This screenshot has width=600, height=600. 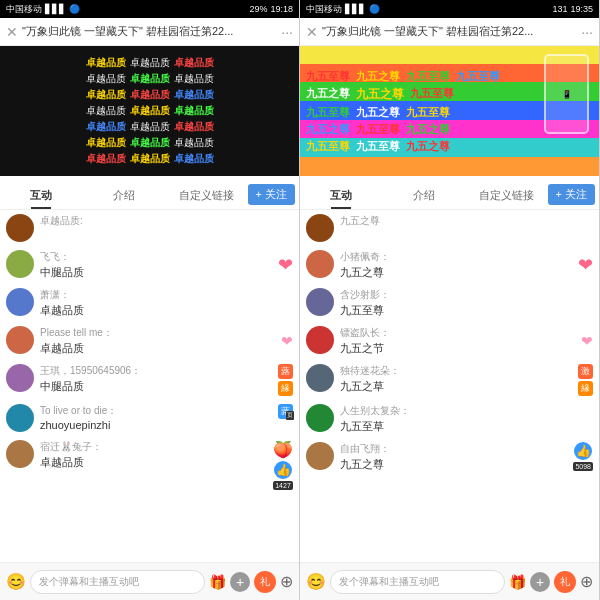 I want to click on right-bottom-bar: 😊 发个弹幕和主播互动吧 🎁 + 礼 ⊕, so click(x=450, y=581).